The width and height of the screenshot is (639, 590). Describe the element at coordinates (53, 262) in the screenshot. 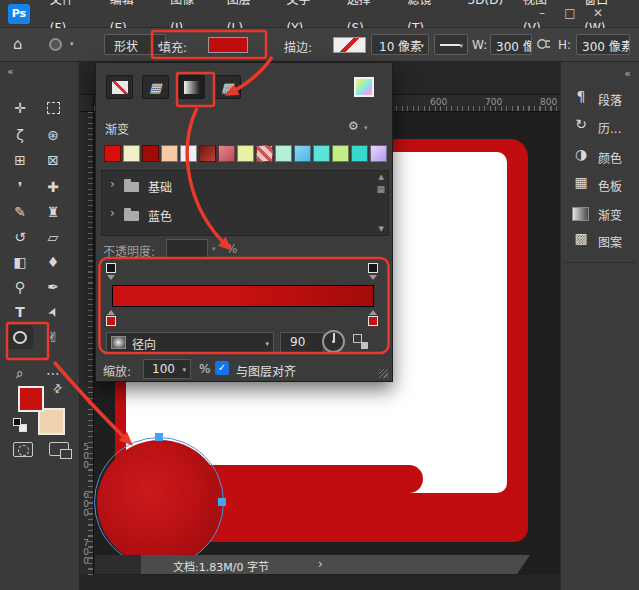

I see `blur-tool: ♦` at that location.